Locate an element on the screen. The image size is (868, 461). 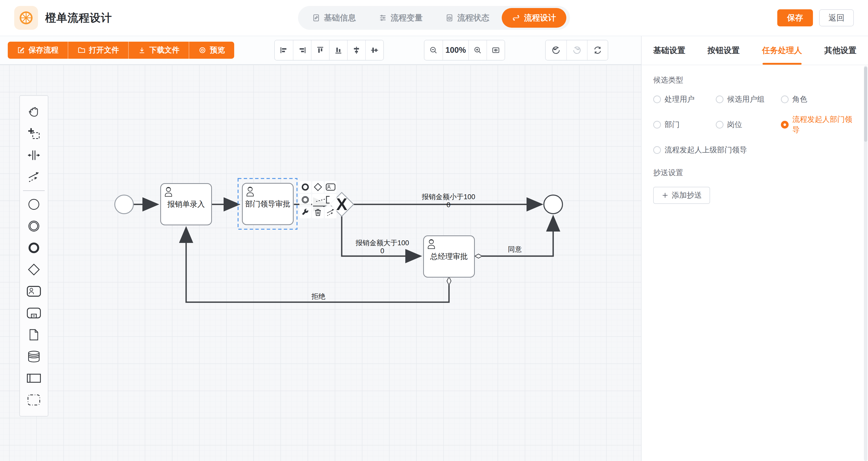
variables-icon is located at coordinates (383, 18).